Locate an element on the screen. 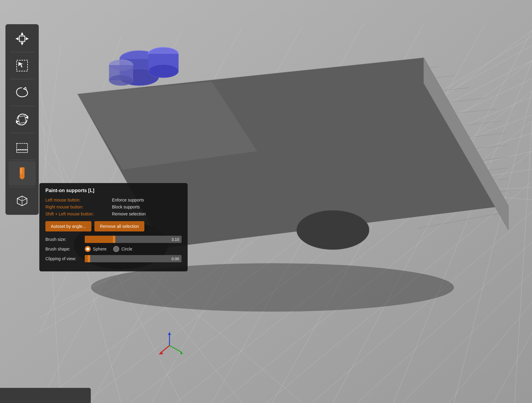 The image size is (532, 403). axis-gizmo is located at coordinates (169, 346).